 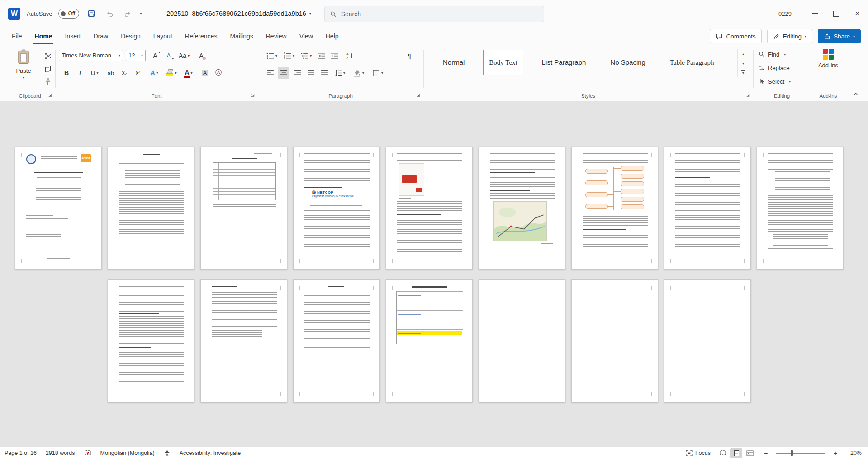 I want to click on cut-button, so click(x=48, y=56).